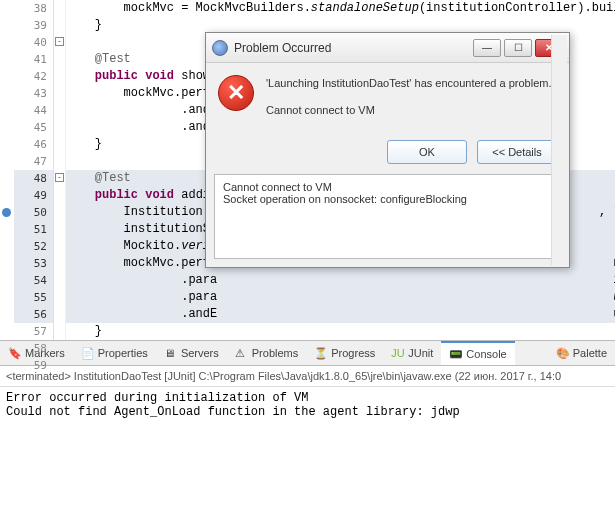 This screenshot has width=615, height=516. Describe the element at coordinates (308, 376) in the screenshot. I see `console-header: <terminated> InstitutionDaoTest [JUnit] …` at that location.